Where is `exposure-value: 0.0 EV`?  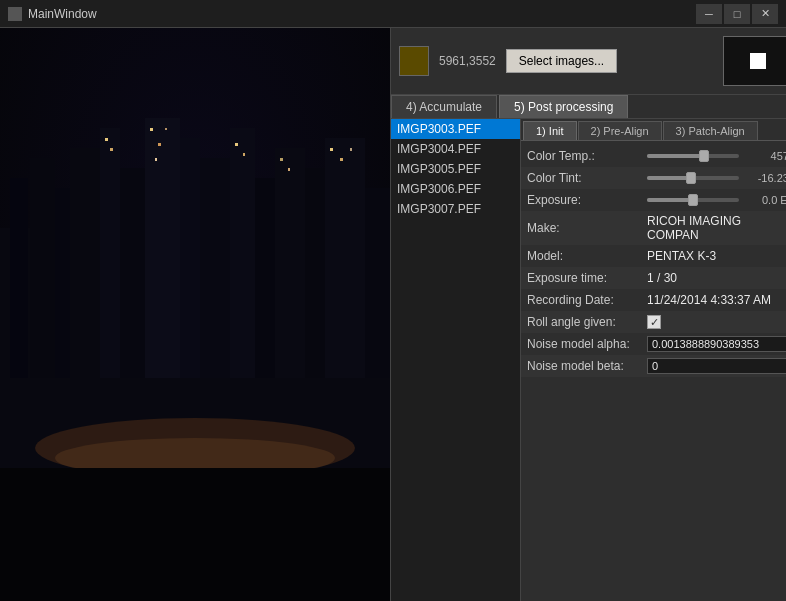 exposure-value: 0.0 EV is located at coordinates (766, 200).